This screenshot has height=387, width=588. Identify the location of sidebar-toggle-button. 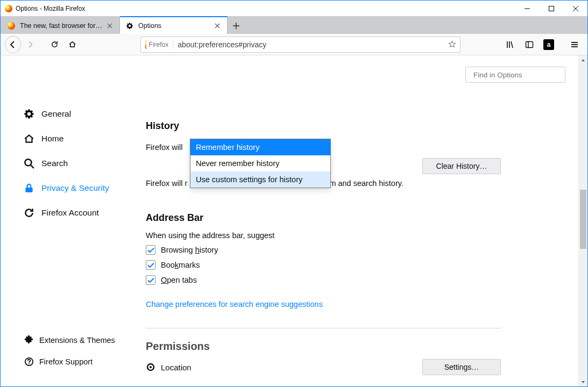
(529, 45).